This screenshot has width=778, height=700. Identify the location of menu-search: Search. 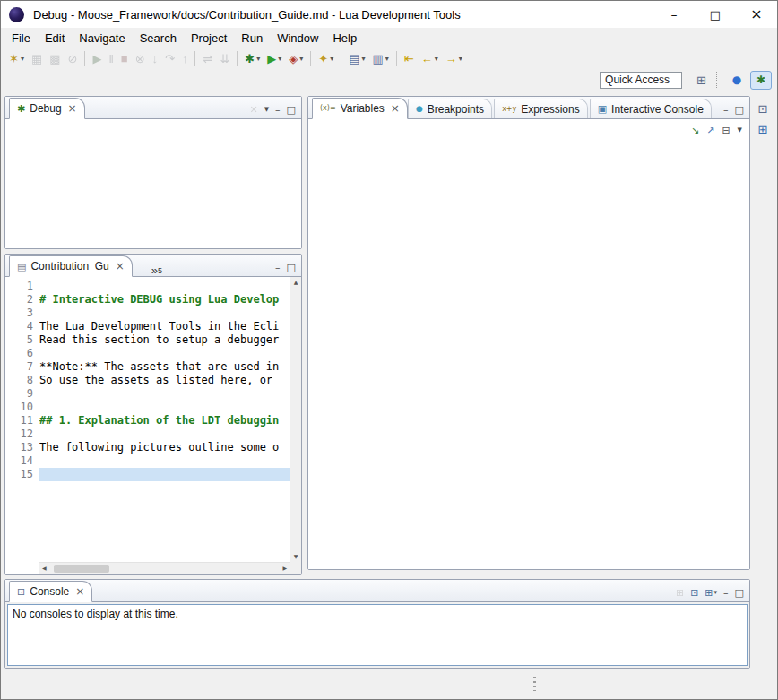
(158, 38).